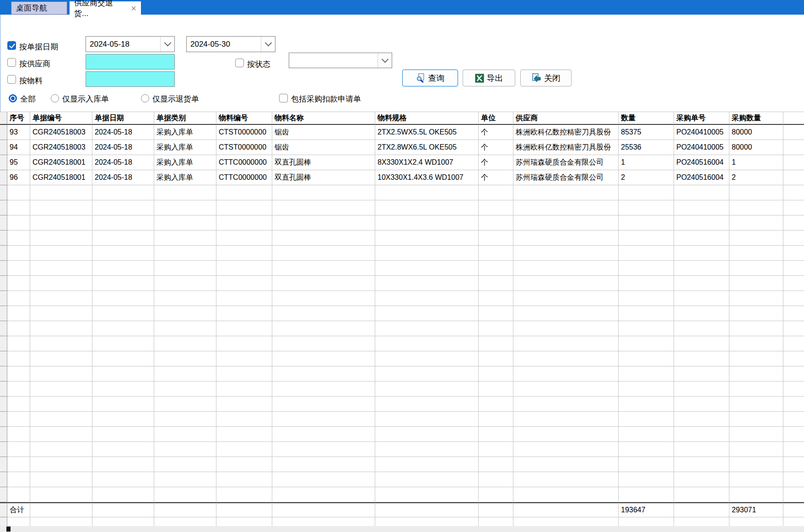 The height and width of the screenshot is (532, 804). What do you see at coordinates (402, 133) in the screenshot?
I see `table-row: 93CGR2405180032024-05-18采购入库单CTST0000000…` at bounding box center [402, 133].